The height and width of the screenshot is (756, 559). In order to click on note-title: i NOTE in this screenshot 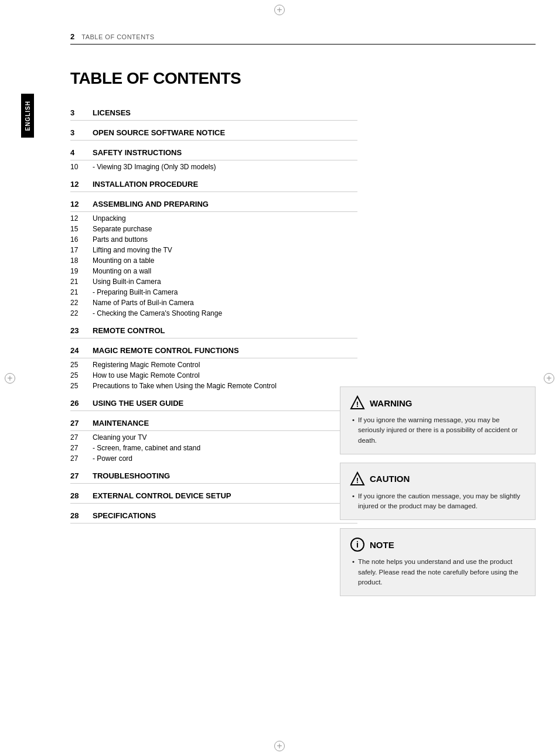, I will do `click(438, 545)`.